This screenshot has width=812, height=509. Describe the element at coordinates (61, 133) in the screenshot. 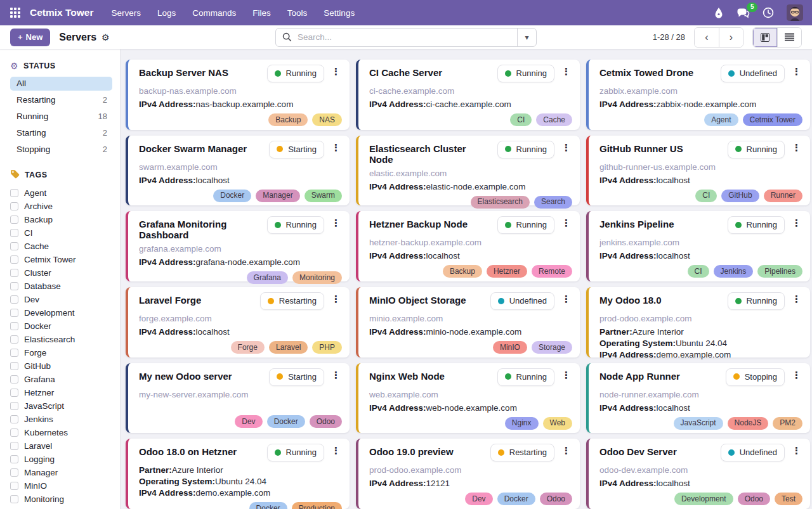

I see `status-filter-item: Starting 2` at that location.